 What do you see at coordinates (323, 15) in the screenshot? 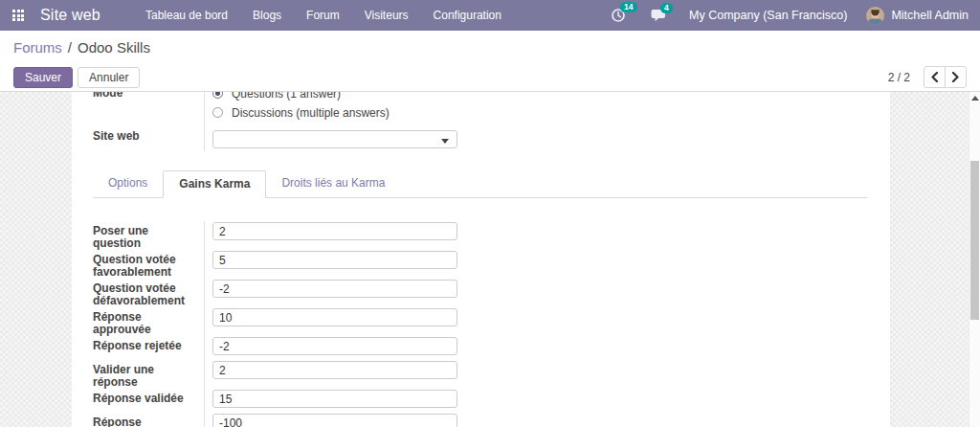
I see `menu-item-forum: Forum` at bounding box center [323, 15].